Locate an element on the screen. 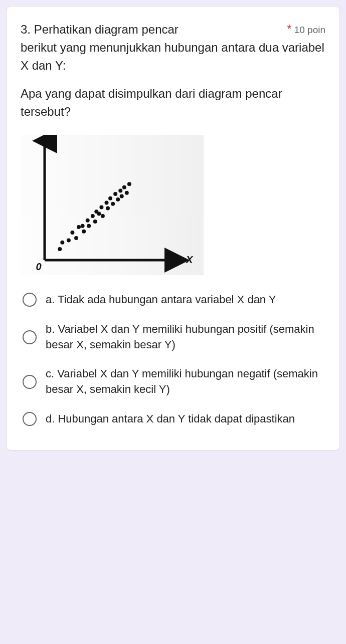 This screenshot has height=644, width=346. question-title: 3. Perhatikan diagram pencar is located at coordinates (149, 30).